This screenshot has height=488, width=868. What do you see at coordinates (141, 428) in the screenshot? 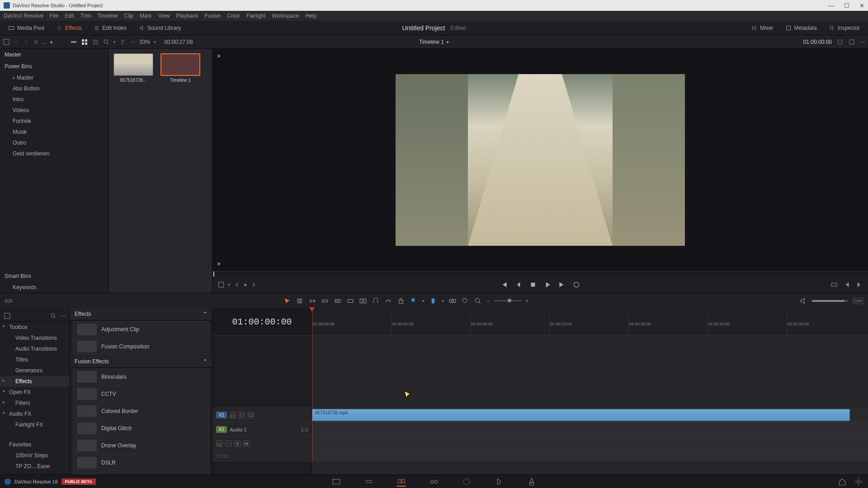
I see `fx-item: Digital Glitch` at bounding box center [141, 428].